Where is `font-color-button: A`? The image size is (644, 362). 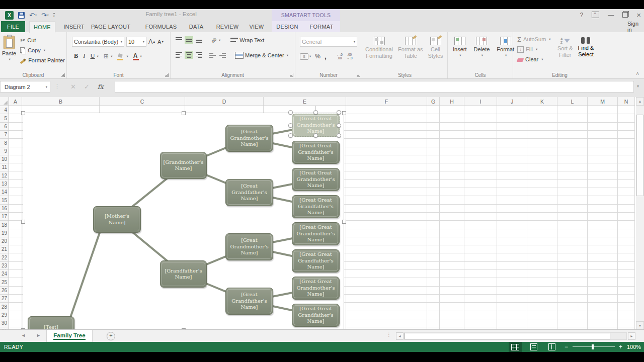
font-color-button: A is located at coordinates (136, 56).